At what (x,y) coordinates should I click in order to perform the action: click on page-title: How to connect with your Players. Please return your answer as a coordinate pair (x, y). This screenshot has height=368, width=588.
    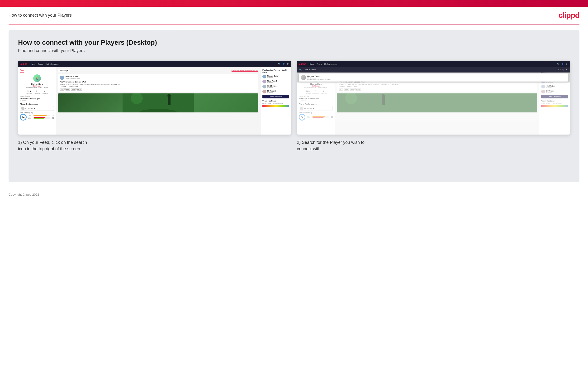
    Looking at the image, I should click on (40, 15).